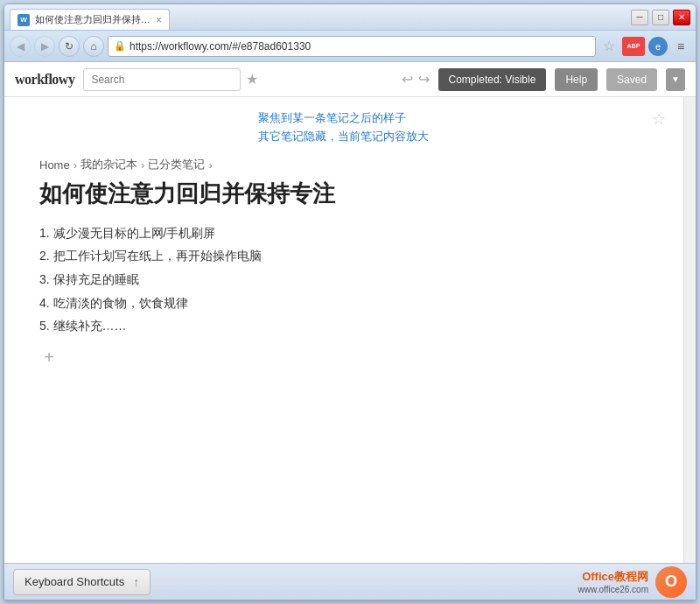 The height and width of the screenshot is (604, 700). Describe the element at coordinates (344, 326) in the screenshot. I see `list-item: 5. 继续补充……` at that location.